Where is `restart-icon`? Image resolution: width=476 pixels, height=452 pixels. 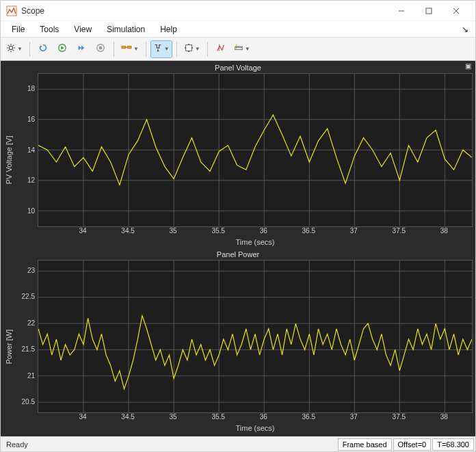 restart-icon is located at coordinates (43, 49).